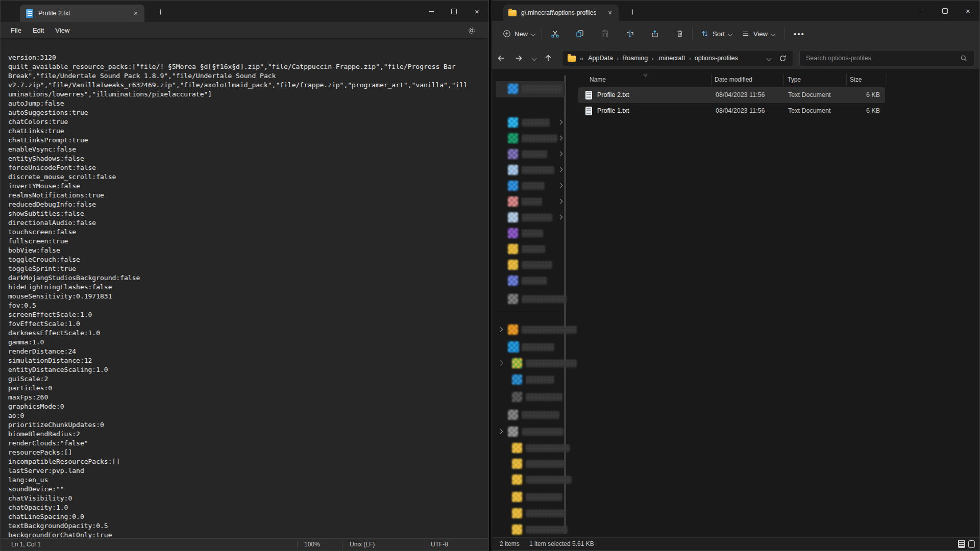 This screenshot has height=551, width=980. Describe the element at coordinates (362, 544) in the screenshot. I see `line-ending: Unix (LF)` at that location.